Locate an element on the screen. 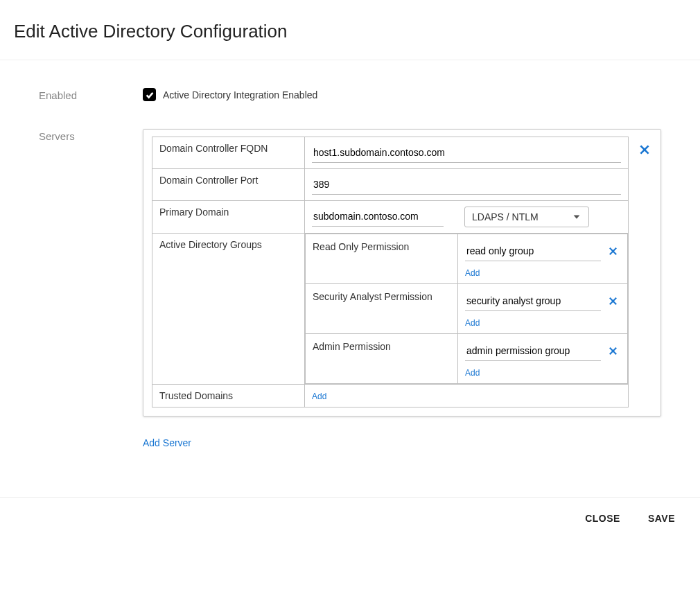 The height and width of the screenshot is (596, 700). perm-label-2: Admin Permission is located at coordinates (382, 359).